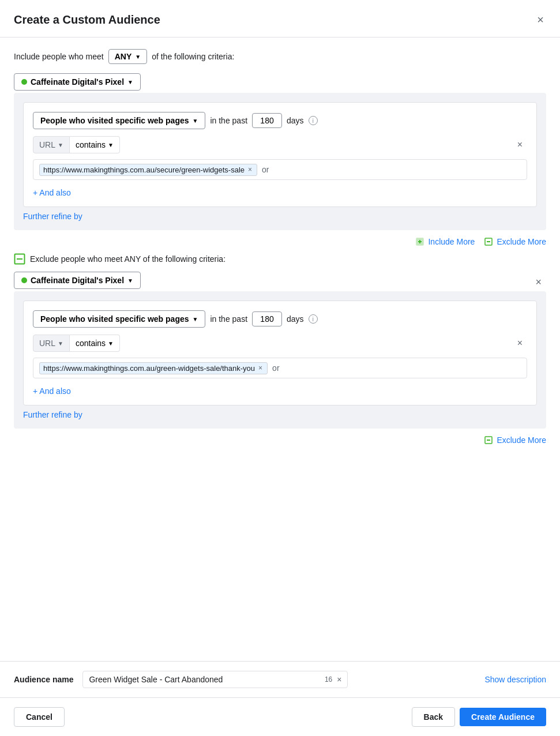 The height and width of the screenshot is (736, 560). I want to click on include-exclude-actions: Include More Exclude More, so click(280, 242).